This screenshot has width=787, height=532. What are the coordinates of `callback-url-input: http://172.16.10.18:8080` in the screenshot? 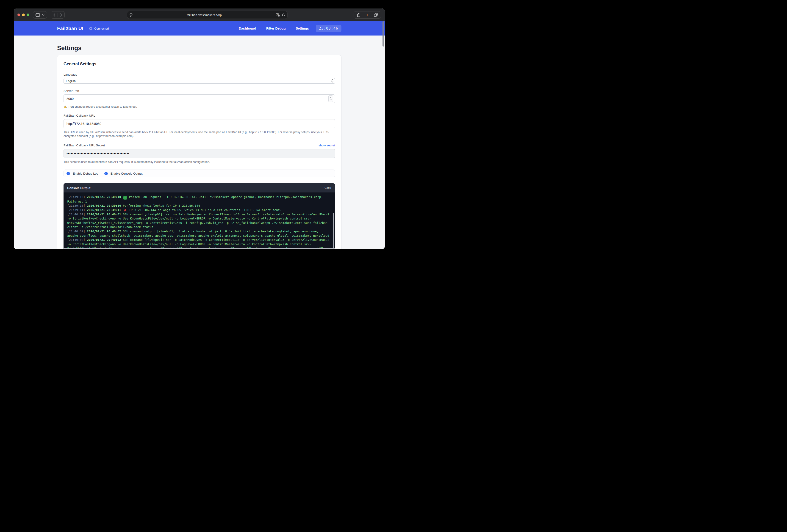 It's located at (199, 124).